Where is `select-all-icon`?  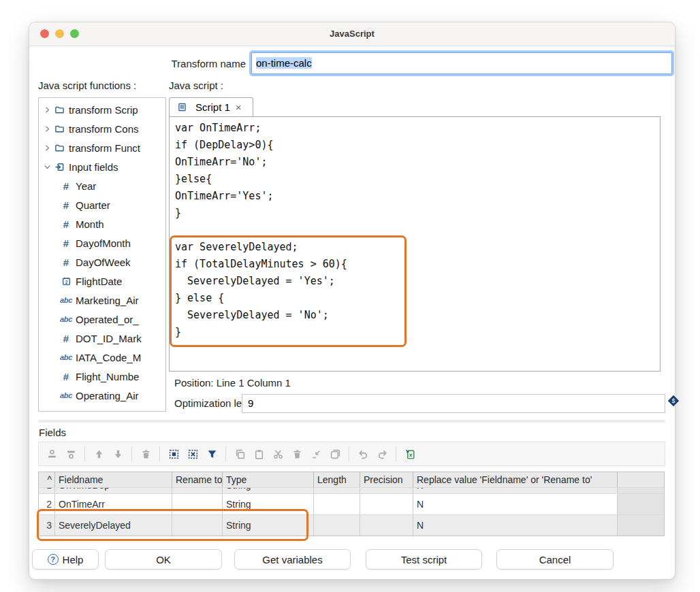 select-all-icon is located at coordinates (174, 454).